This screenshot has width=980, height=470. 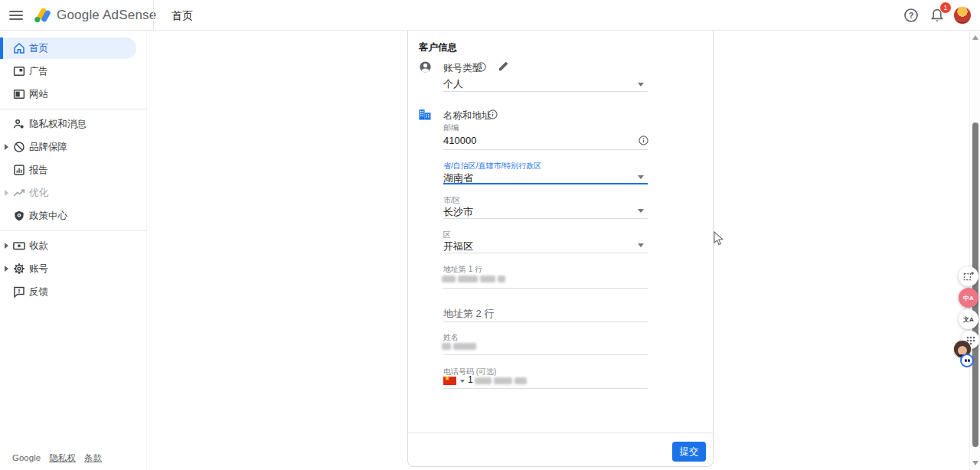 What do you see at coordinates (106, 15) in the screenshot?
I see `brand-text: Google AdSense` at bounding box center [106, 15].